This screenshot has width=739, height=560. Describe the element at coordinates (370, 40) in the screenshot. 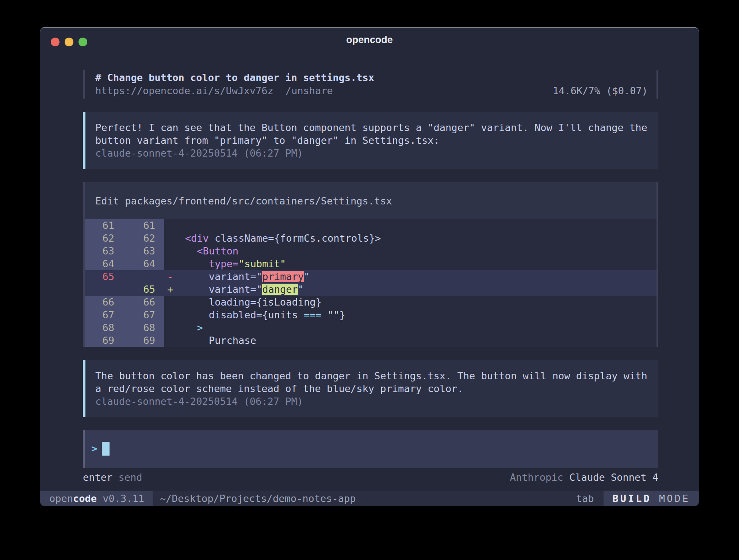

I see `window-title: opencode` at that location.